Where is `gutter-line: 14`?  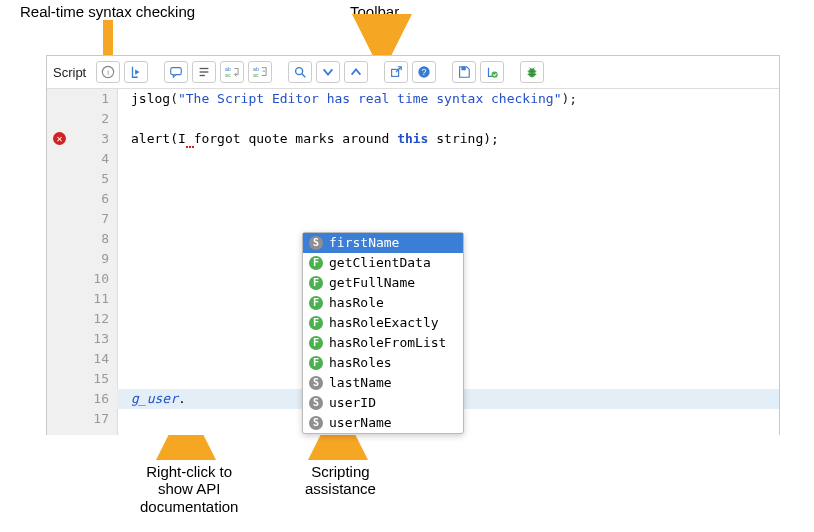
gutter-line: 14 is located at coordinates (82, 359).